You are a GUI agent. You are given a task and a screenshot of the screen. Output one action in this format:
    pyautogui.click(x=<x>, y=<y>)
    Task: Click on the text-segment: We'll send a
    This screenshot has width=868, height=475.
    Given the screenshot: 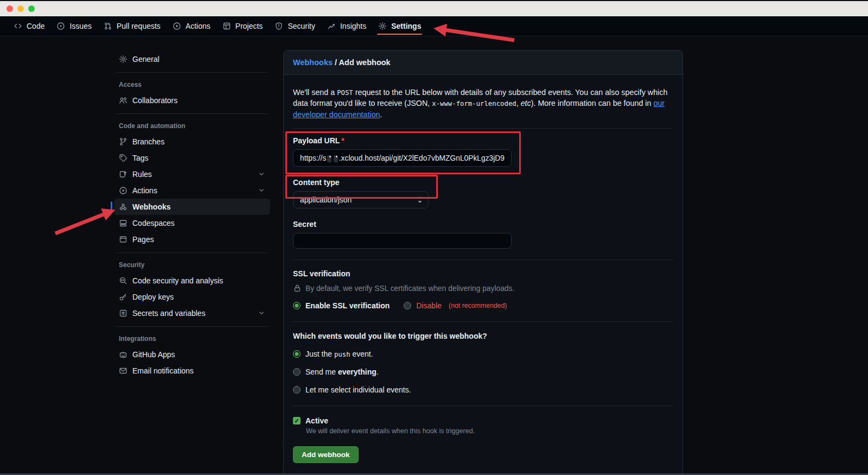 What is the action you would take?
    pyautogui.click(x=315, y=92)
    